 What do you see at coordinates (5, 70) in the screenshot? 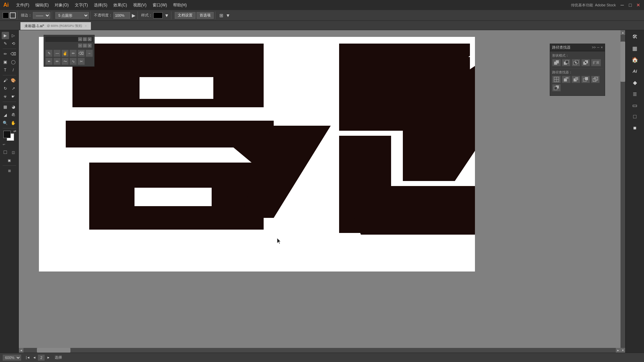
I see `text-tool: T` at bounding box center [5, 70].